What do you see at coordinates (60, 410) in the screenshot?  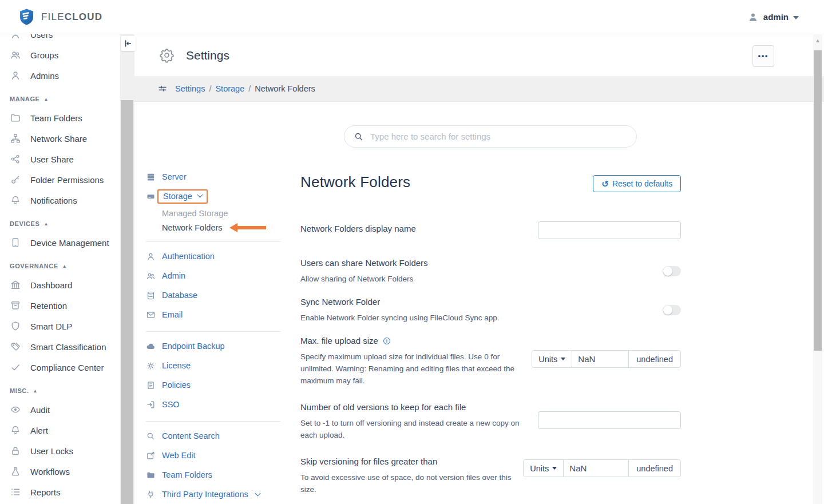 I see `sidebar-item-audit: Audit` at bounding box center [60, 410].